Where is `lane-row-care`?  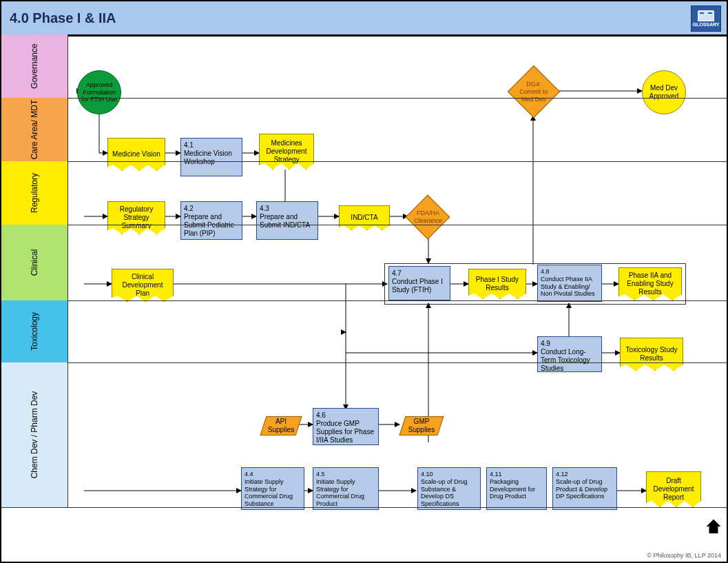
lane-row-care is located at coordinates (397, 130).